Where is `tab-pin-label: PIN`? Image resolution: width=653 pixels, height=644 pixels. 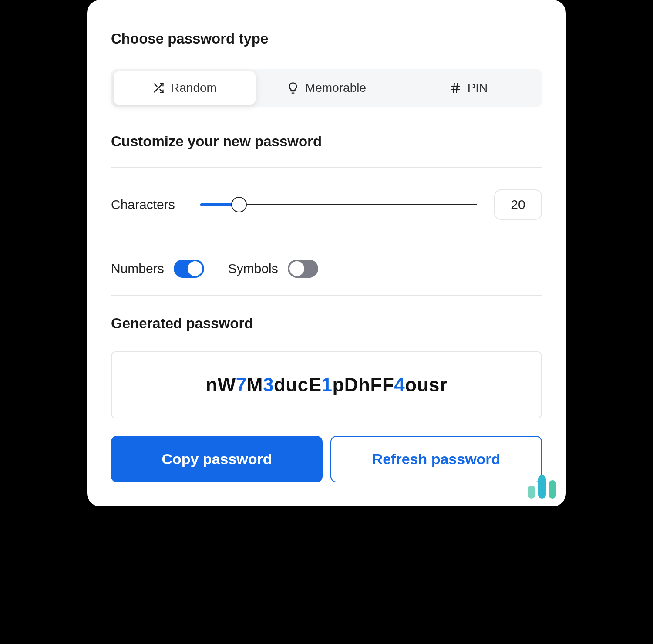 tab-pin-label: PIN is located at coordinates (478, 88).